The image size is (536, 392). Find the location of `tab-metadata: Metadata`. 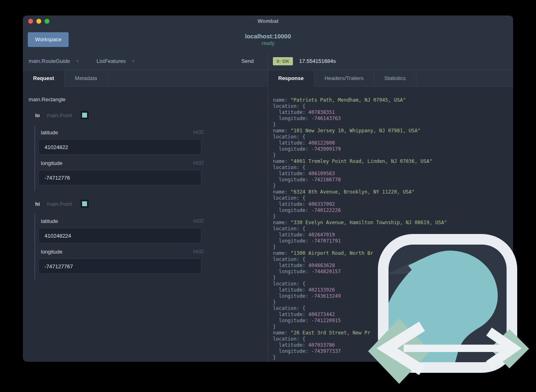

tab-metadata: Metadata is located at coordinates (86, 78).